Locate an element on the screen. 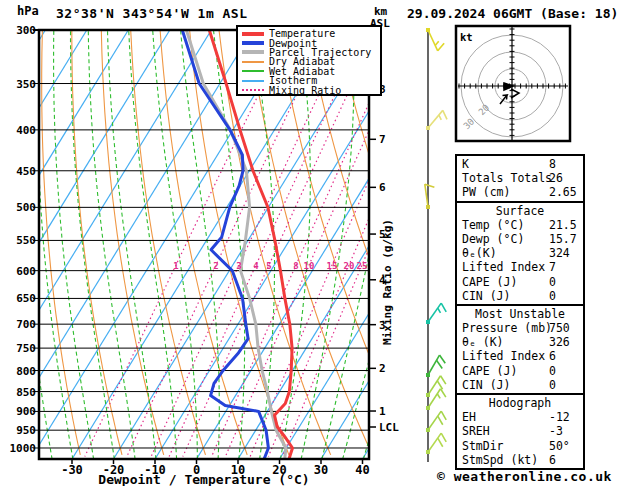  index-value: 26 is located at coordinates (556, 178).